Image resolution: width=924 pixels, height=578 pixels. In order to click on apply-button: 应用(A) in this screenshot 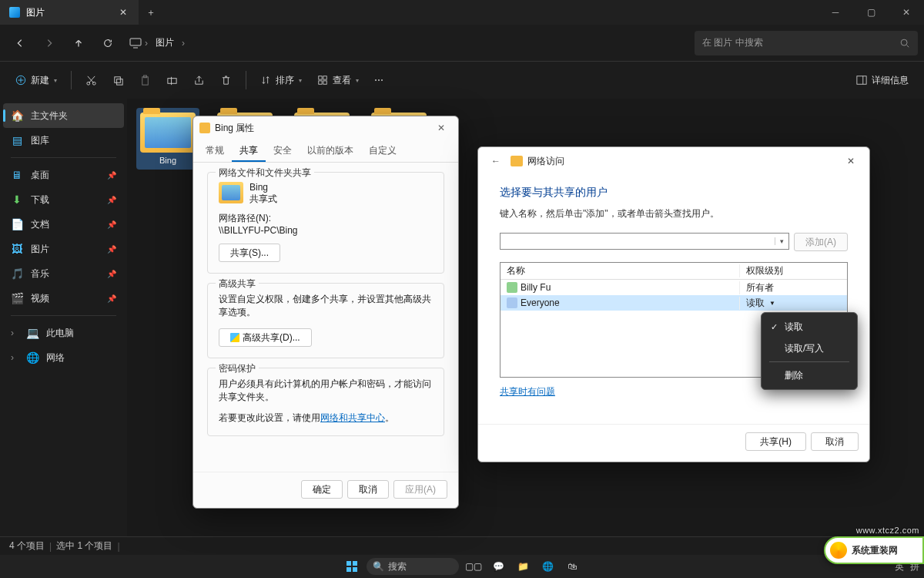, I will do `click(420, 489)`.